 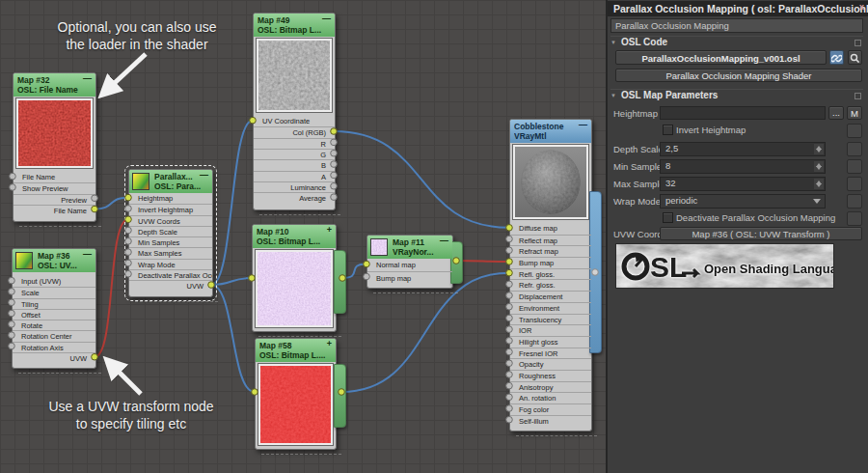 What do you see at coordinates (294, 176) in the screenshot?
I see `node-slot-out: A` at bounding box center [294, 176].